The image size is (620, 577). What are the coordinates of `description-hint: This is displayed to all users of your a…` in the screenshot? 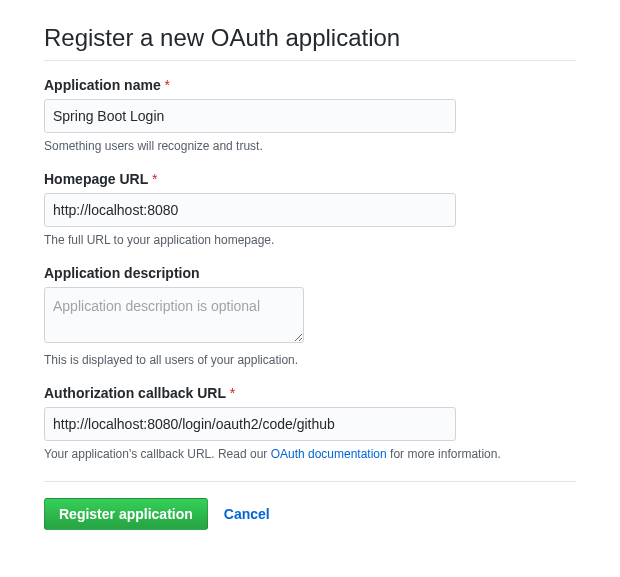 It's located at (310, 360).